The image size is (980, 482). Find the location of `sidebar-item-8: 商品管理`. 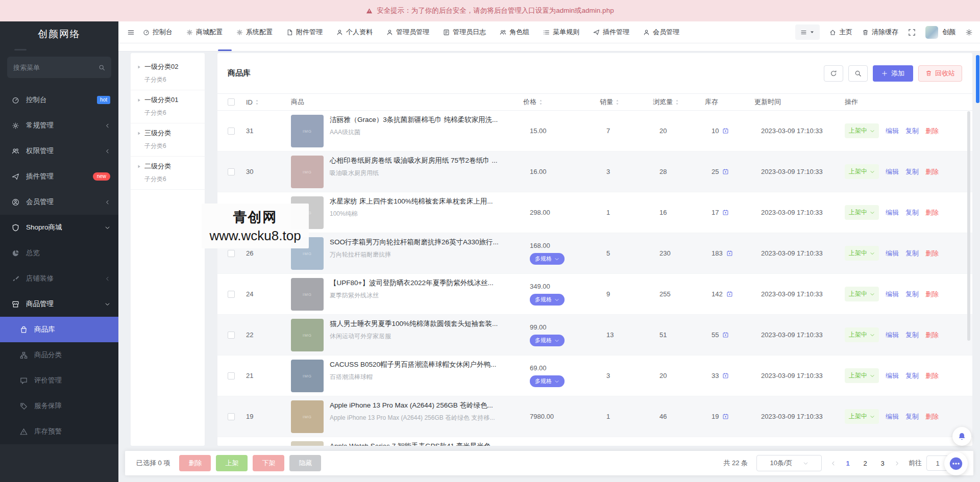

sidebar-item-8: 商品管理 is located at coordinates (59, 304).